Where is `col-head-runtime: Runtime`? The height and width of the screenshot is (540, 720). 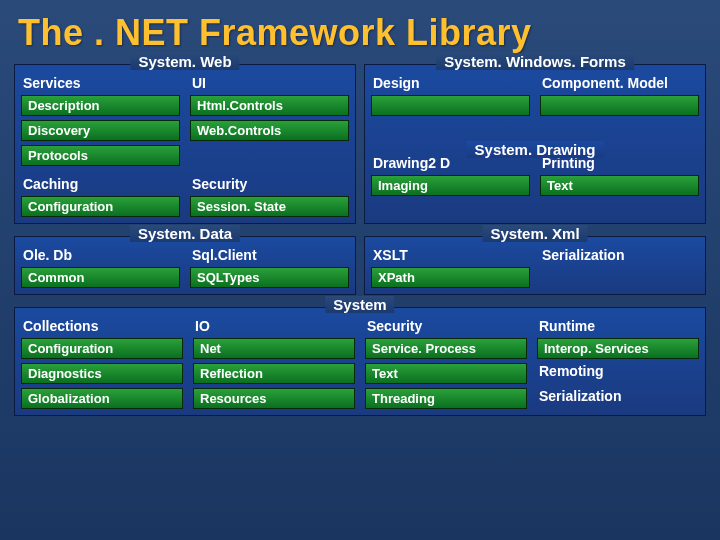
col-head-runtime: Runtime is located at coordinates (618, 326).